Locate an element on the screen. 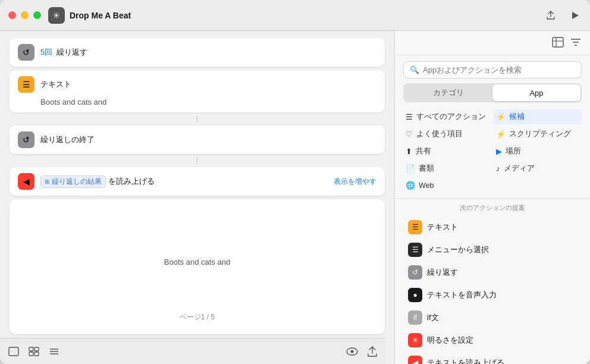 The height and width of the screenshot is (364, 590). suggestion-speak-icon: ◀ is located at coordinates (415, 360).